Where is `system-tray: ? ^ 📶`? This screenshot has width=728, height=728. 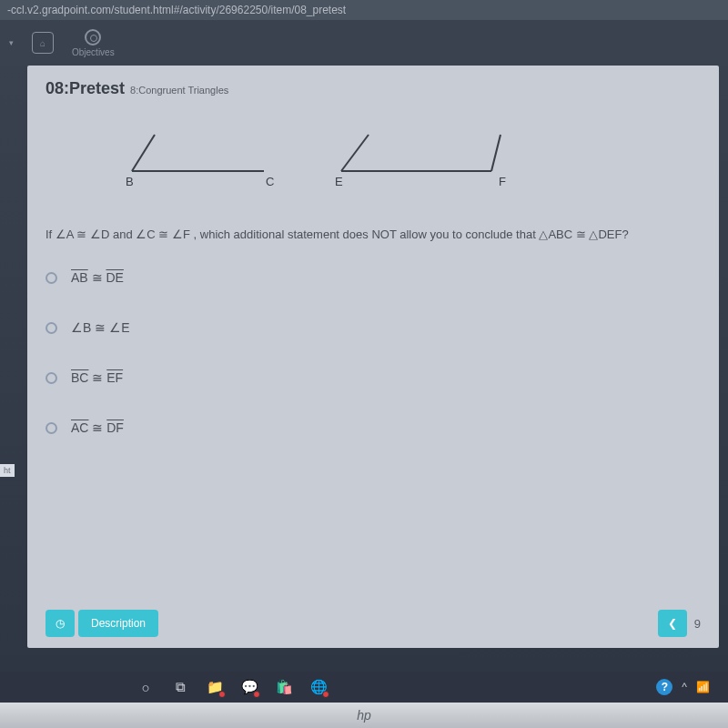 system-tray: ? ^ 📶 is located at coordinates (682, 687).